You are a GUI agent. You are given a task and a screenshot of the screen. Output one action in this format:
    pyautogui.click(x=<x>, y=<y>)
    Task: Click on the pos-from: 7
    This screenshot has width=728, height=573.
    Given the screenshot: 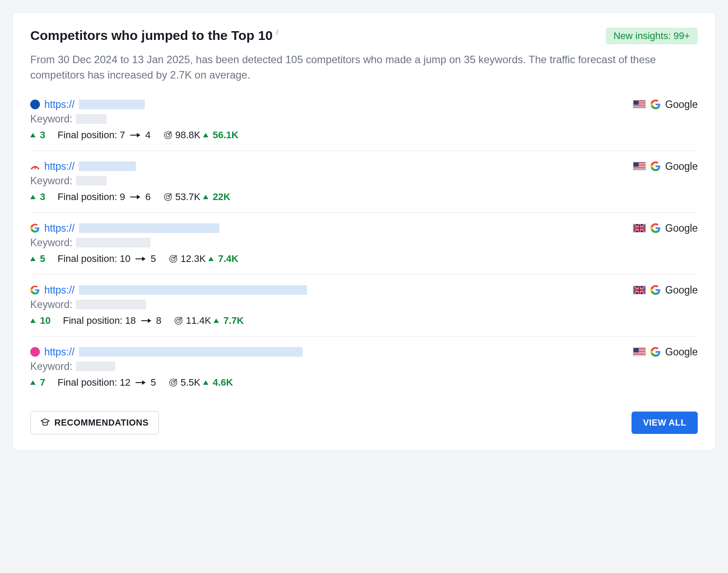 What is the action you would take?
    pyautogui.click(x=122, y=135)
    